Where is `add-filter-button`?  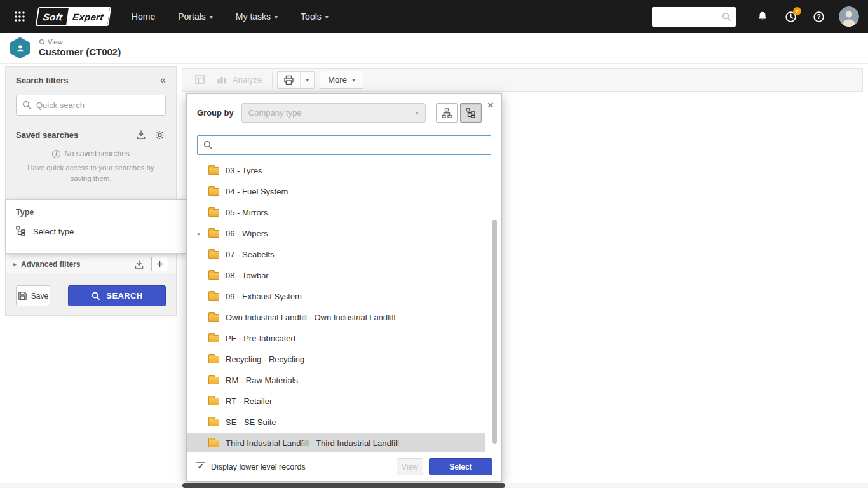 add-filter-button is located at coordinates (160, 264).